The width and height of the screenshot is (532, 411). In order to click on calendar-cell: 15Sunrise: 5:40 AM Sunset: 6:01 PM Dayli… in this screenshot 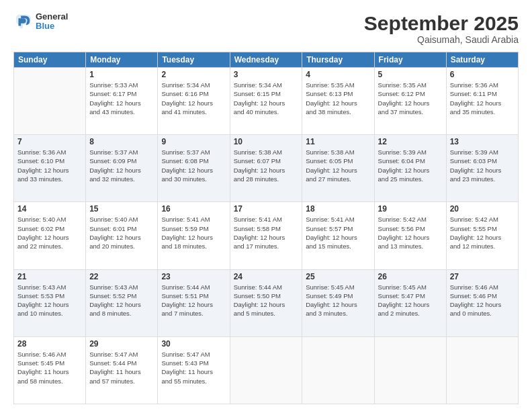, I will do `click(122, 236)`.